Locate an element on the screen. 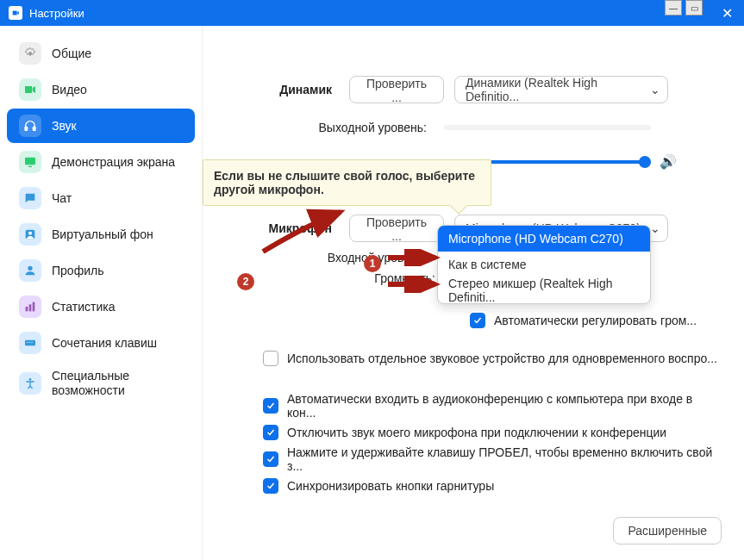  mic-device-dropdown: Microphone (HD Webcam C270) Как в систем… is located at coordinates (544, 264).